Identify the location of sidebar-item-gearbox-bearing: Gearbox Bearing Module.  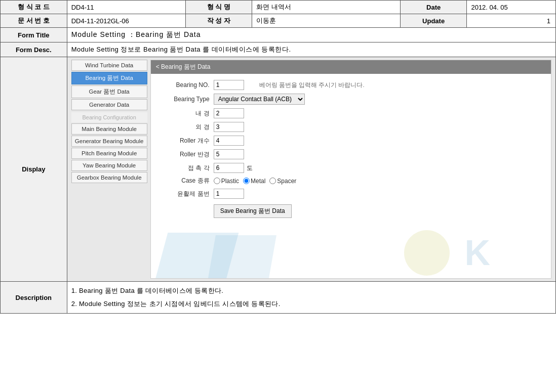
(109, 178).